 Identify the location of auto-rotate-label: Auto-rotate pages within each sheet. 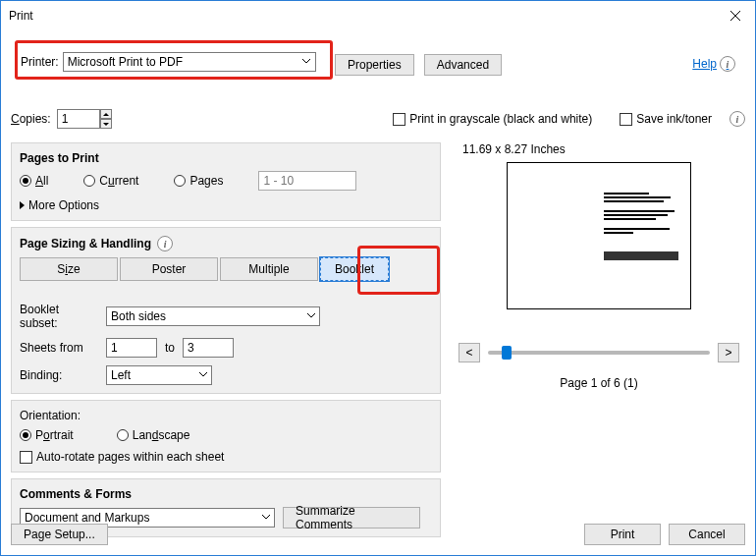
(130, 457).